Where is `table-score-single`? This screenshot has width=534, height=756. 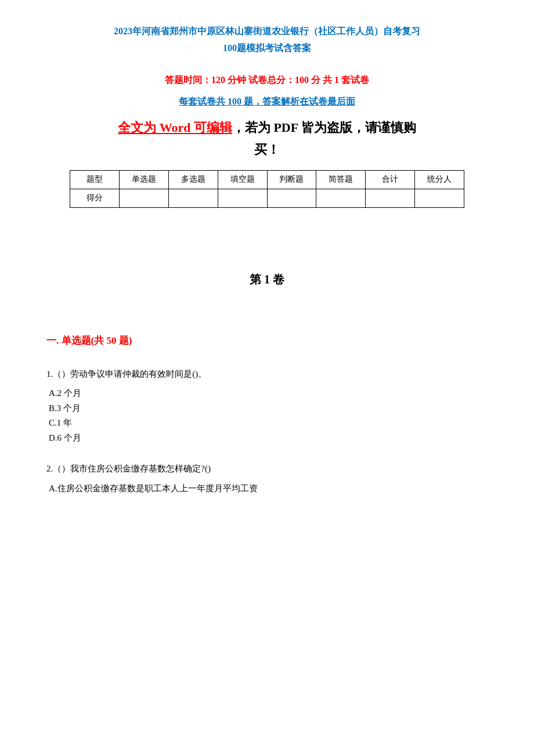
table-score-single is located at coordinates (144, 198).